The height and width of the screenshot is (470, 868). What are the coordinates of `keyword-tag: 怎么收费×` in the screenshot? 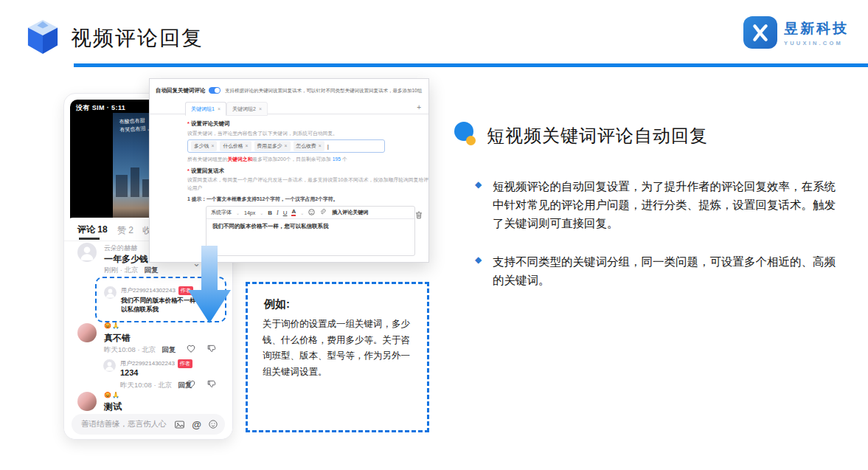 It's located at (309, 146).